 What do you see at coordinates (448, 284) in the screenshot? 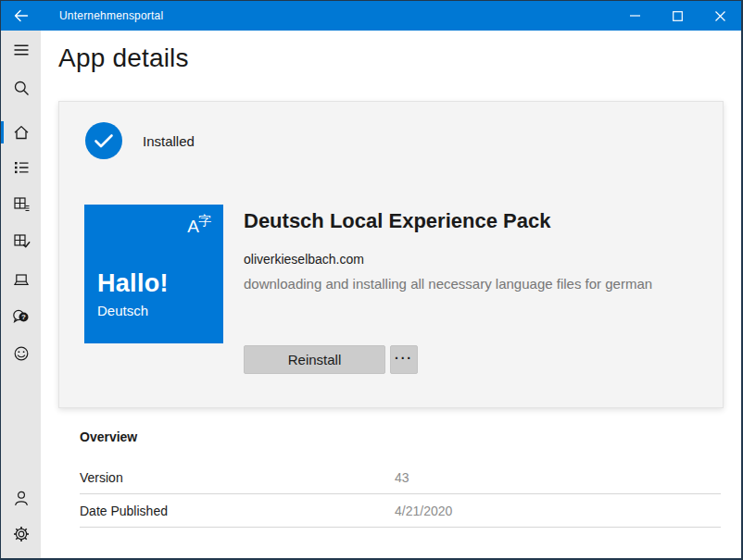
I see `app-description: downloading and installing all necessary…` at bounding box center [448, 284].